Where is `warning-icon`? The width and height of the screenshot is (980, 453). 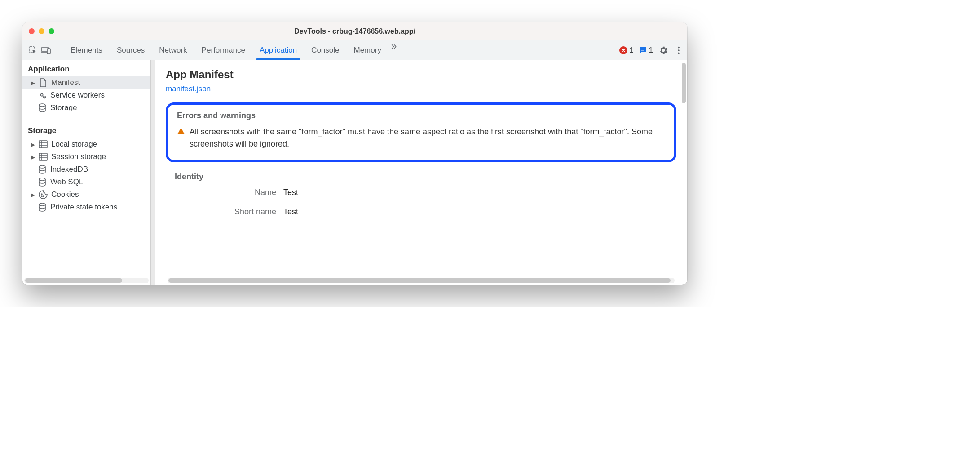
warning-icon is located at coordinates (181, 131).